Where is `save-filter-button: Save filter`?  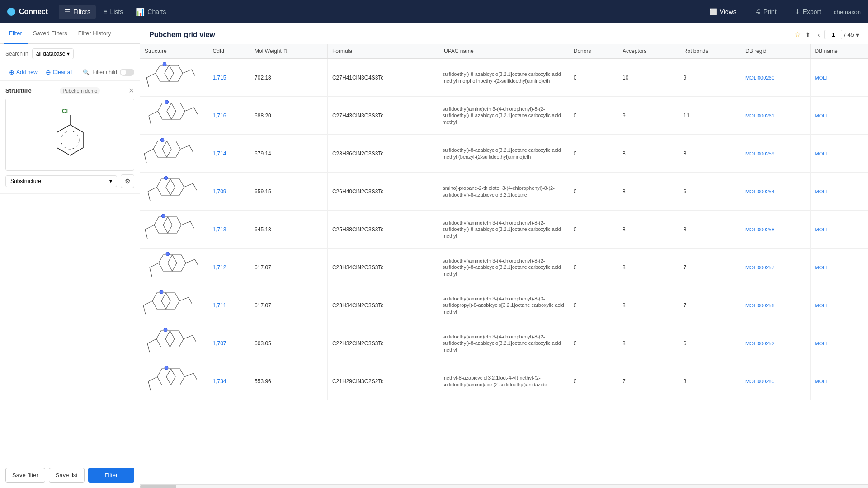
save-filter-button: Save filter is located at coordinates (25, 475).